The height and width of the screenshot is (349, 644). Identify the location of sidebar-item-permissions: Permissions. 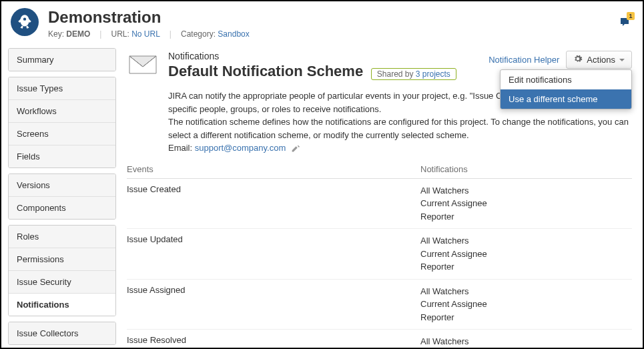
(62, 260).